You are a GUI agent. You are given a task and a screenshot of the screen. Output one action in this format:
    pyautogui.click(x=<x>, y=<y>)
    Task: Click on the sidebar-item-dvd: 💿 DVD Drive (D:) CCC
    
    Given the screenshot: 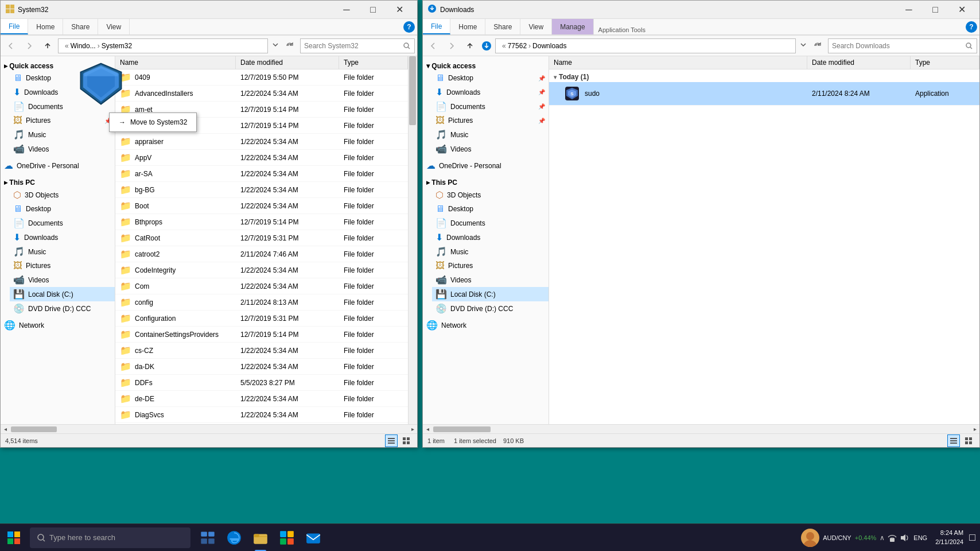 What is the action you would take?
    pyautogui.click(x=62, y=309)
    